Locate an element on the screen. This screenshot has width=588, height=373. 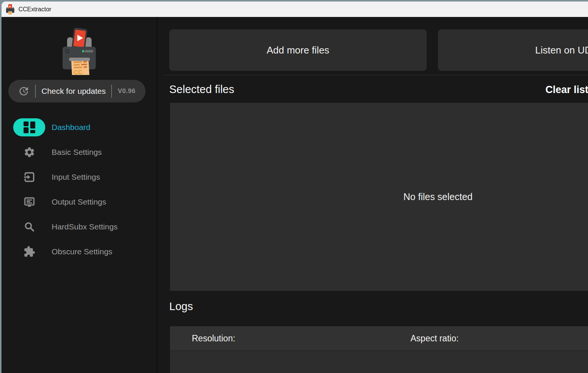
listen-on-udp-button: Listen on UDP is located at coordinates (513, 50).